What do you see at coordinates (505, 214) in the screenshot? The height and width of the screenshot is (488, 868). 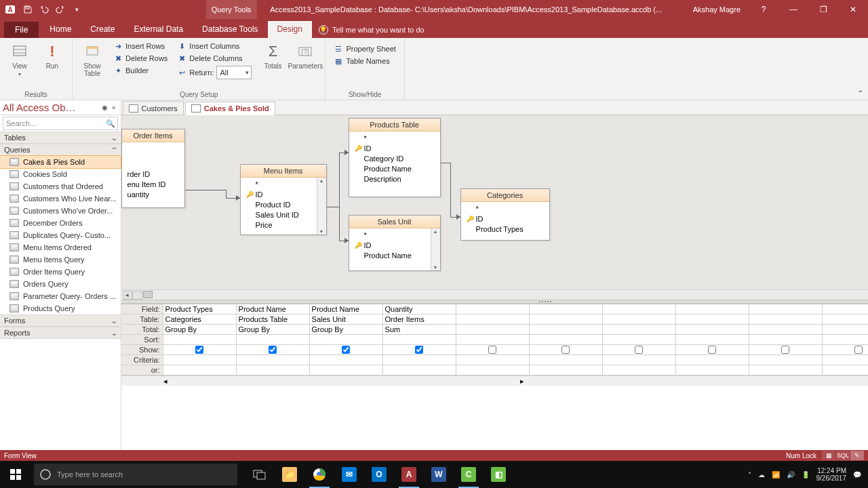 I see `table-categories: Categories * 🔑ID Product Types` at bounding box center [505, 214].